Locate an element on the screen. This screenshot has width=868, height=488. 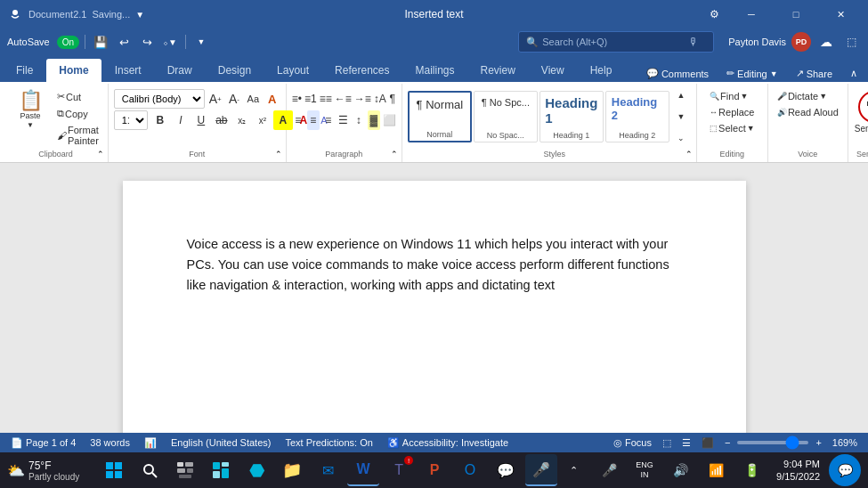
find-button: 🔍 Find ▼ is located at coordinates (728, 96).